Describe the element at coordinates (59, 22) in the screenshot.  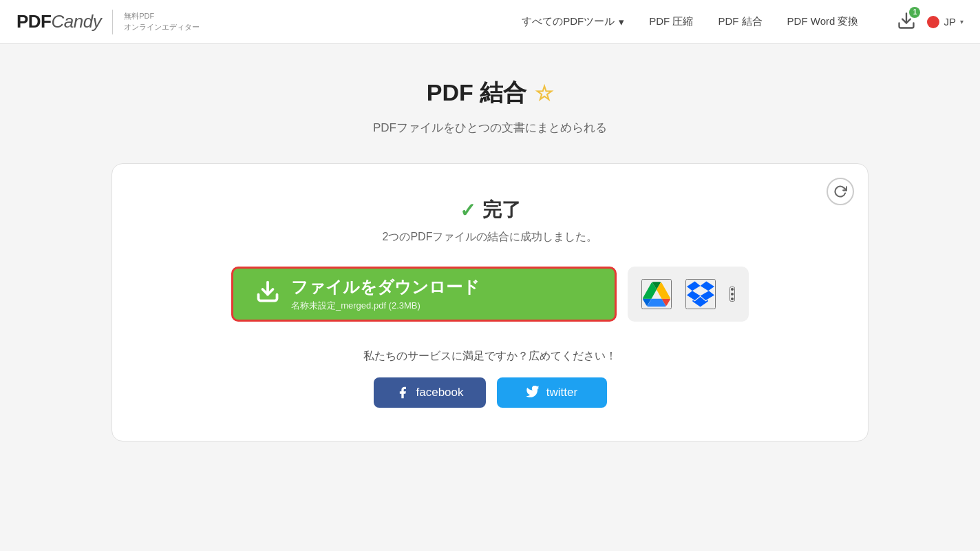
I see `logo: PDFCandy` at that location.